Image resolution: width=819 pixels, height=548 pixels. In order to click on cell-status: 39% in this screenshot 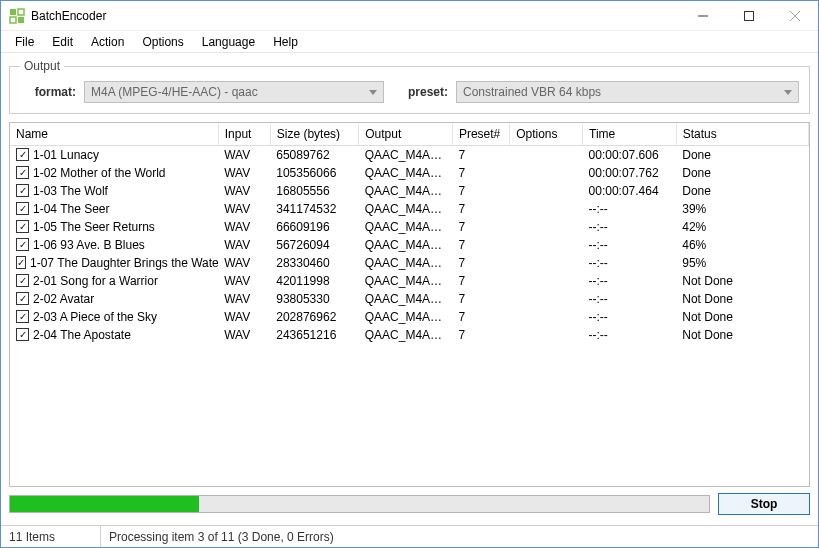, I will do `click(742, 209)`.